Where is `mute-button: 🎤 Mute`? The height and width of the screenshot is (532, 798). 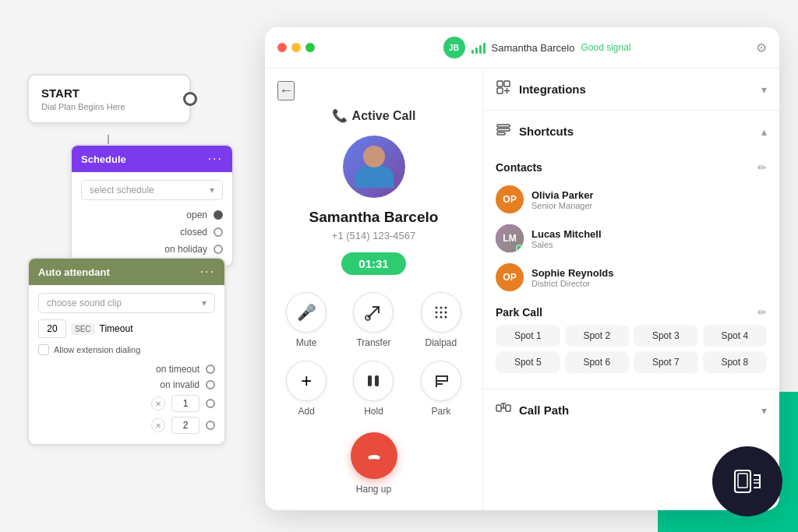 mute-button: 🎤 Mute is located at coordinates (306, 320).